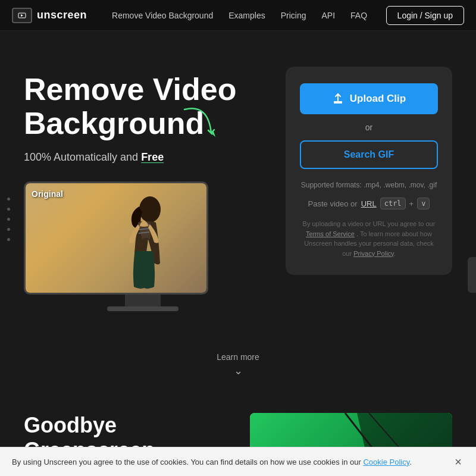 Image resolution: width=476 pixels, height=476 pixels. Describe the element at coordinates (338, 99) in the screenshot. I see `upload-icon` at that location.